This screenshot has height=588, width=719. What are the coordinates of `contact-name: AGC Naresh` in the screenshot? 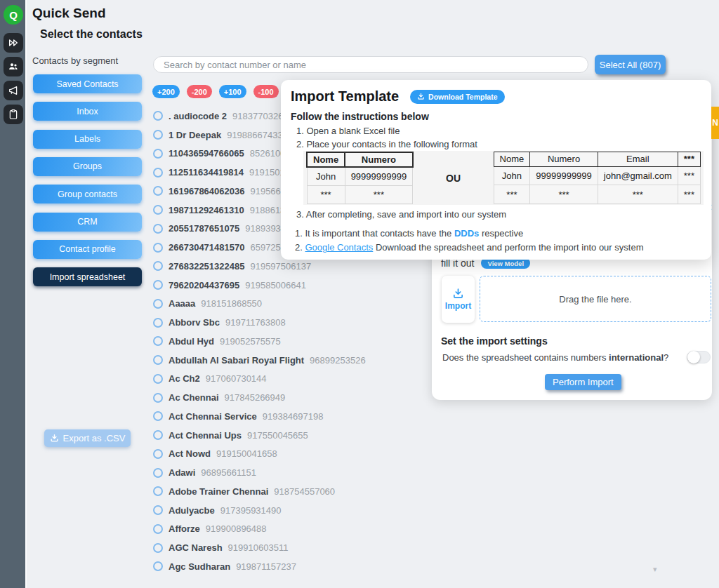 It's located at (195, 547).